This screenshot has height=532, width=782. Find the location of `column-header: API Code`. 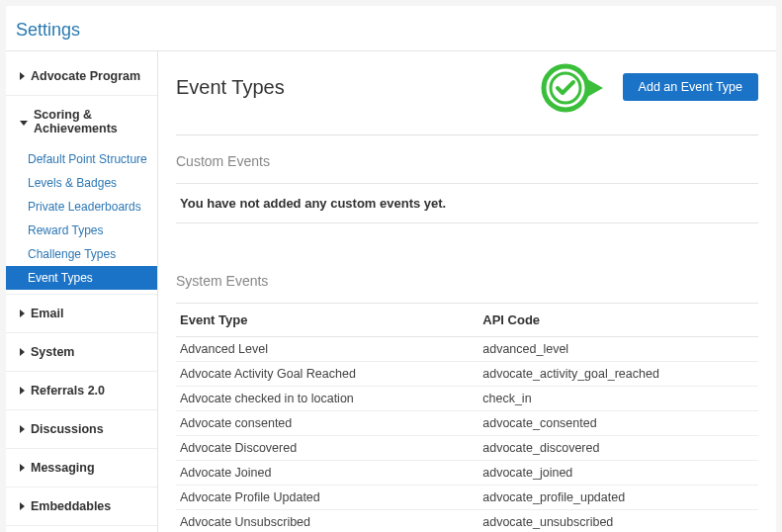

column-header: API Code is located at coordinates (619, 320).